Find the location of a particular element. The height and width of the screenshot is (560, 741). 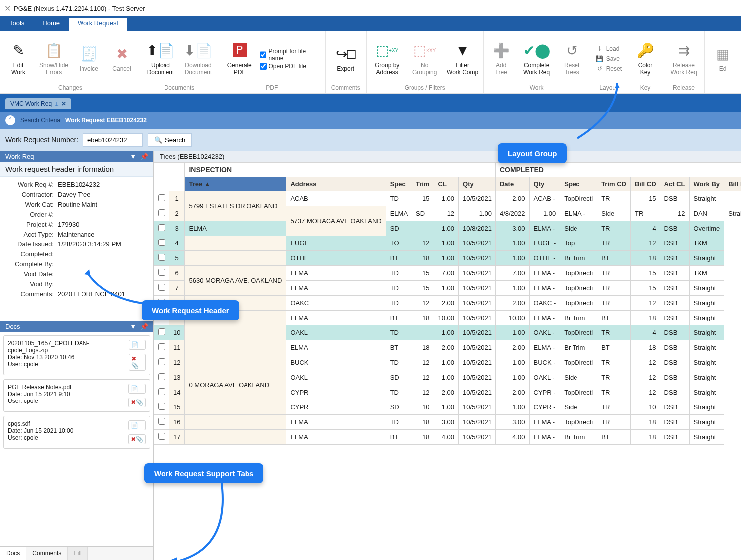

kv-value: Davey Tree is located at coordinates (102, 195).